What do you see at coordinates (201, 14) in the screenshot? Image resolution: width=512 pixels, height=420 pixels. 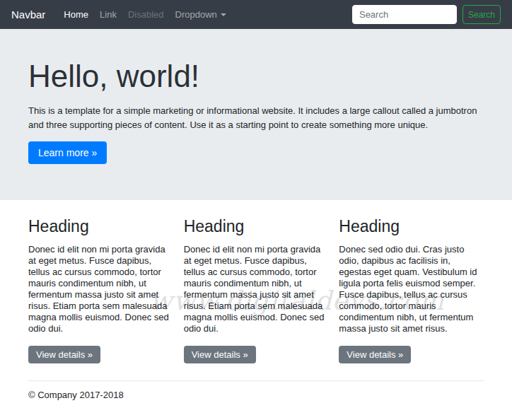 I see `nav-item-dropdown: Dropdown` at bounding box center [201, 14].